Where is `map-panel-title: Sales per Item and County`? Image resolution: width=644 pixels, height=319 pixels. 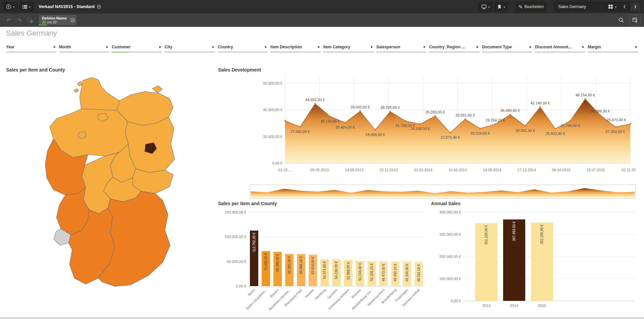 map-panel-title: Sales per Item and County is located at coordinates (36, 70).